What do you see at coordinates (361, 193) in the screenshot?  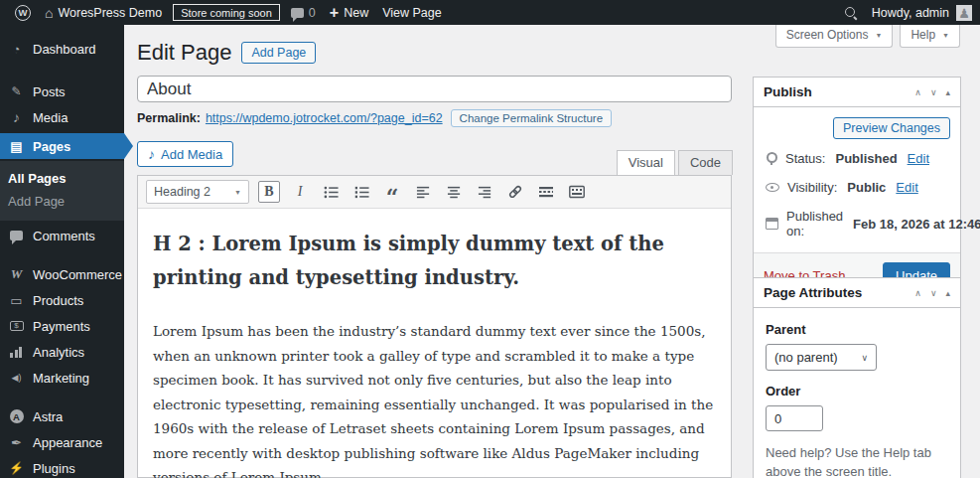 I see `numbered-list-icon` at bounding box center [361, 193].